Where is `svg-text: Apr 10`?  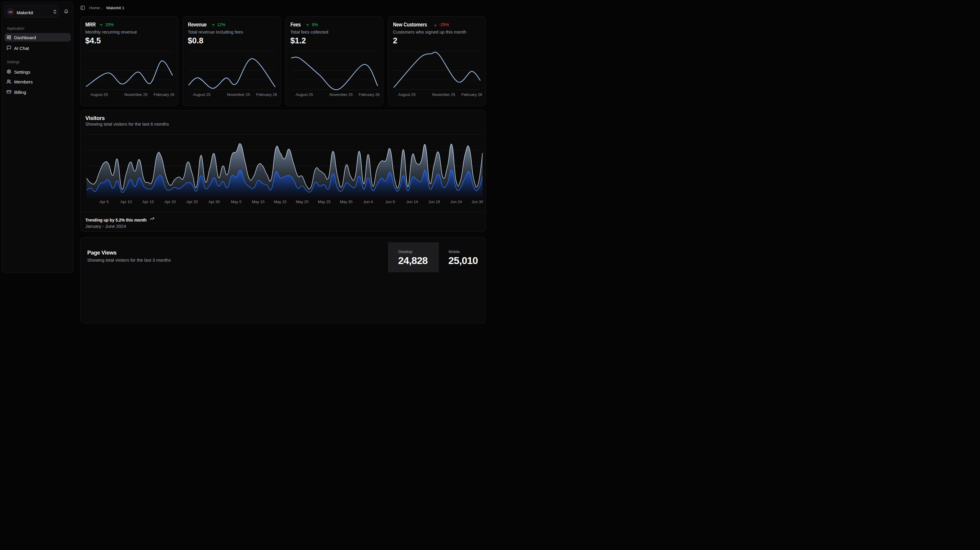 svg-text: Apr 10 is located at coordinates (126, 202).